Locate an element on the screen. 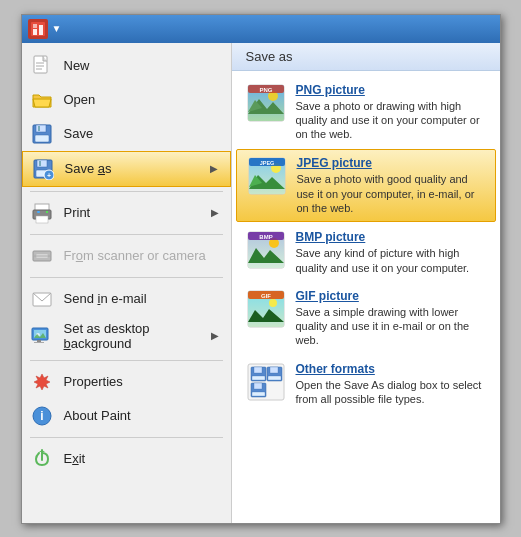  title-bar: ▼ is located at coordinates (261, 29).